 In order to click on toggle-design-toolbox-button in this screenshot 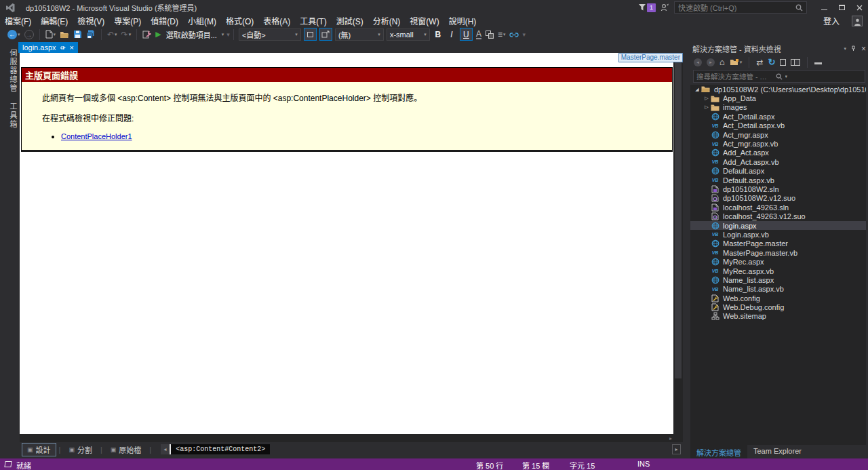, I will do `click(311, 34)`.